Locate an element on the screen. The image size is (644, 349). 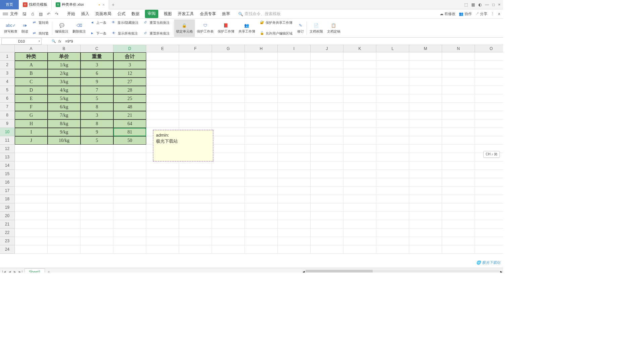
tab-review: 审阅 is located at coordinates (152, 14).